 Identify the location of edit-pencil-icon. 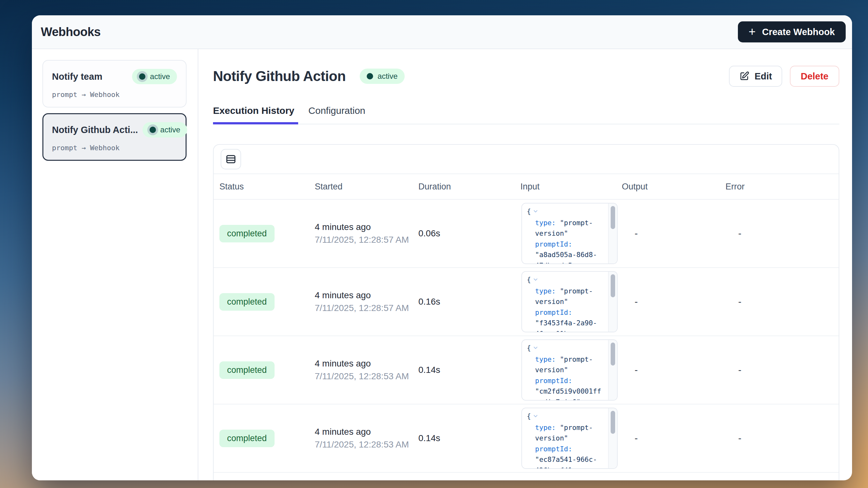
(744, 76).